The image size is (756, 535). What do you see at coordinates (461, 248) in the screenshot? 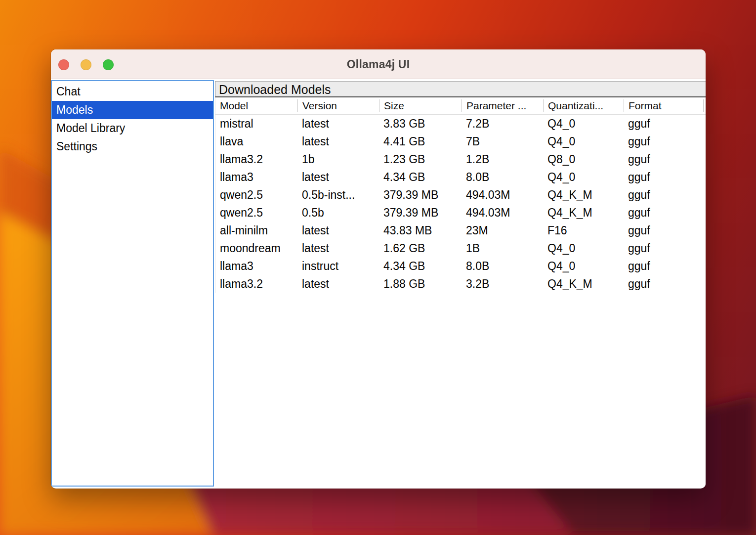
I see `table-row: moondream latest 1.62 GB 1B Q4_0 gguf` at bounding box center [461, 248].